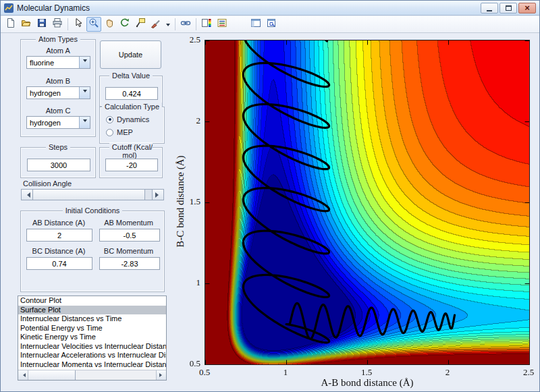  Describe the element at coordinates (92, 347) in the screenshot. I see `list-item: Internuclear Velocities vs Internuclear …` at that location.